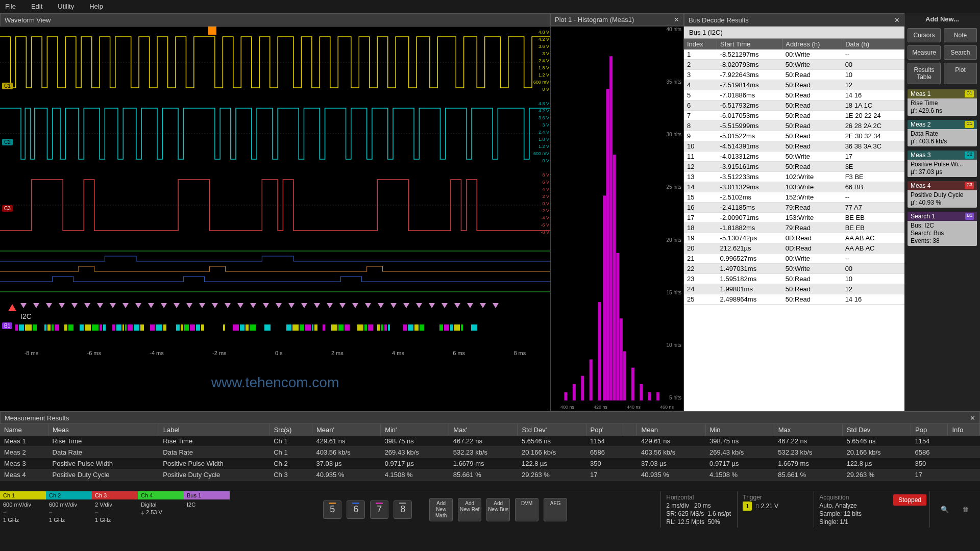 The height and width of the screenshot is (551, 980). Describe the element at coordinates (961, 53) in the screenshot. I see `search-button: Search` at that location.